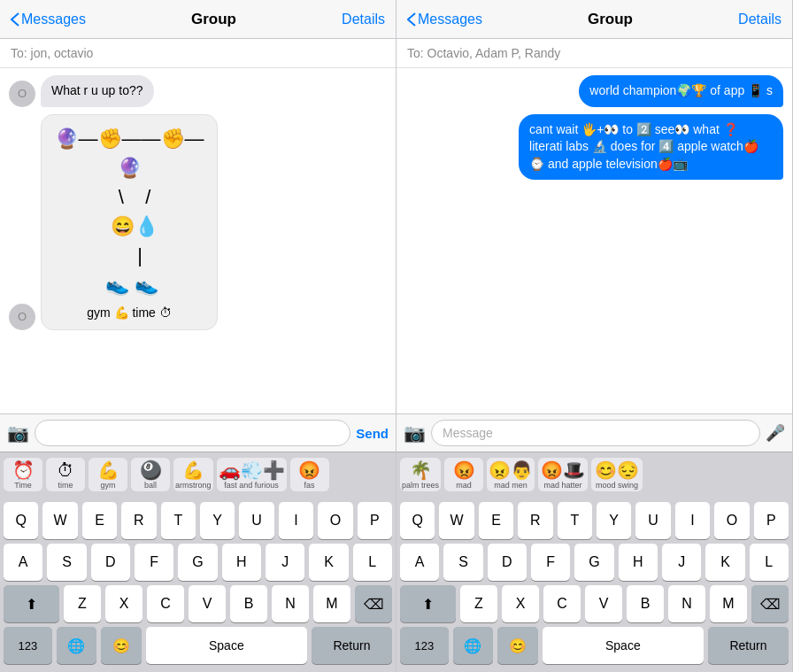 Image resolution: width=793 pixels, height=672 pixels. I want to click on right-message-input, so click(596, 433).